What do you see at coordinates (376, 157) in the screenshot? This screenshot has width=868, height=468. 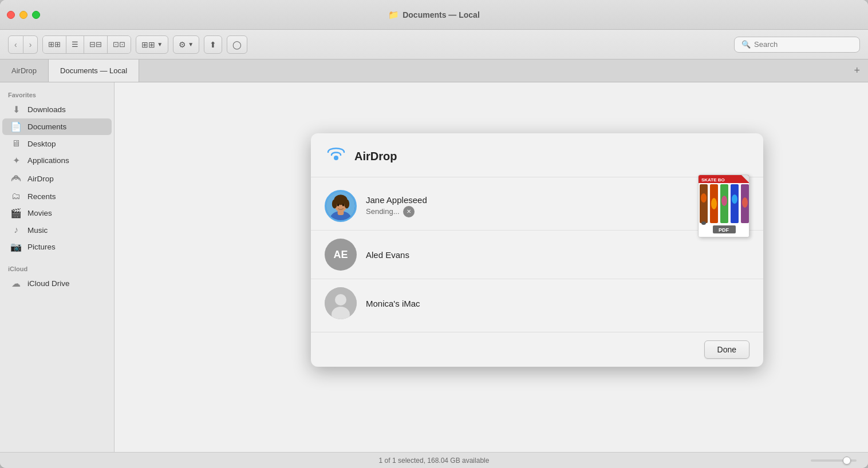 I see `modal-title: AirDrop` at bounding box center [376, 157].